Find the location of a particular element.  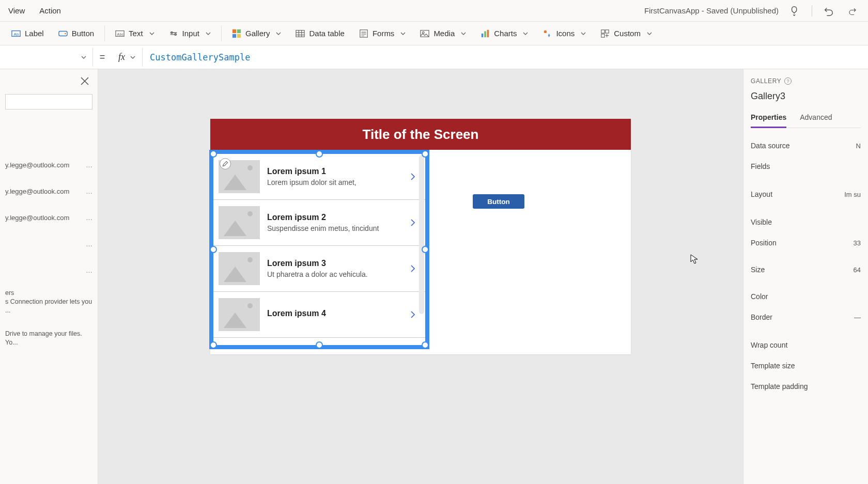

app-checker-icon is located at coordinates (795, 11).